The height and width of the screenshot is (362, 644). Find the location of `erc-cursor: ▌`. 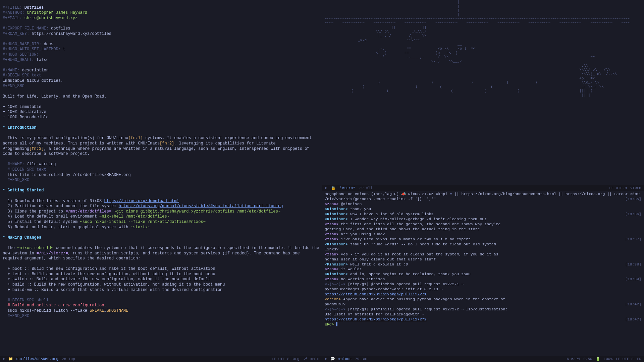

erc-cursor: ▌ is located at coordinates (337, 324).